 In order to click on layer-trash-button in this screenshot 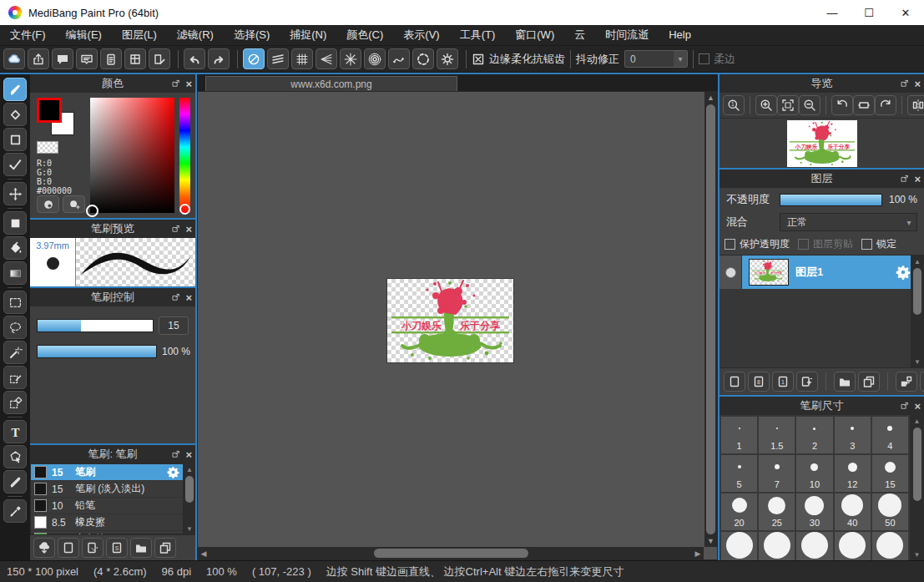, I will do `click(921, 382)`.